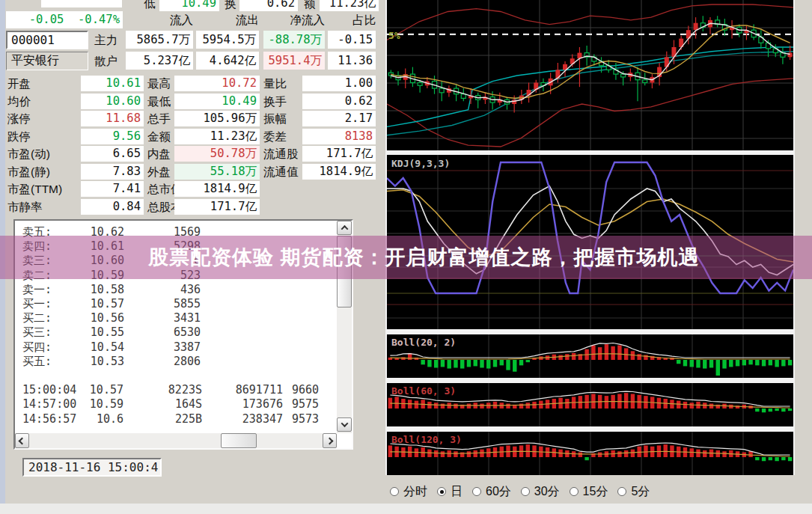 This screenshot has height=514, width=812. What do you see at coordinates (442, 492) in the screenshot?
I see `radio-dot-icon` at bounding box center [442, 492].